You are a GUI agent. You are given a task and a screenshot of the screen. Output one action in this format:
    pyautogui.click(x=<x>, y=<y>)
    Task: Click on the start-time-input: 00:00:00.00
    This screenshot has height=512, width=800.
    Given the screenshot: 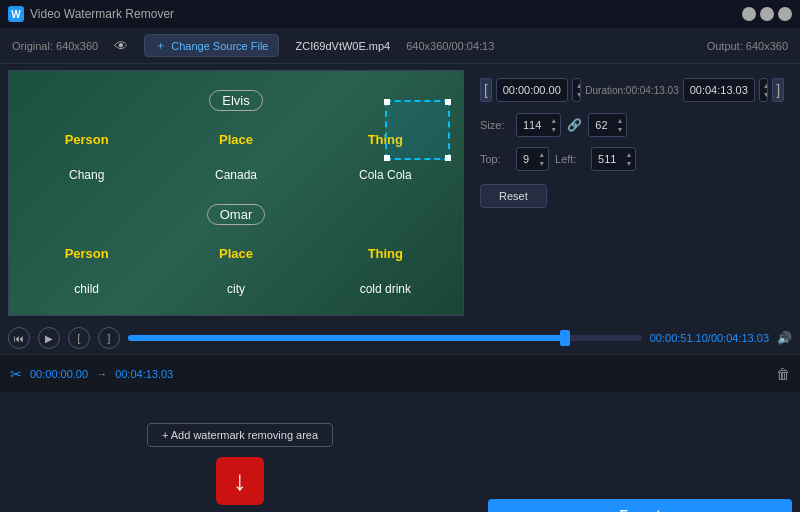 What is the action you would take?
    pyautogui.click(x=532, y=90)
    